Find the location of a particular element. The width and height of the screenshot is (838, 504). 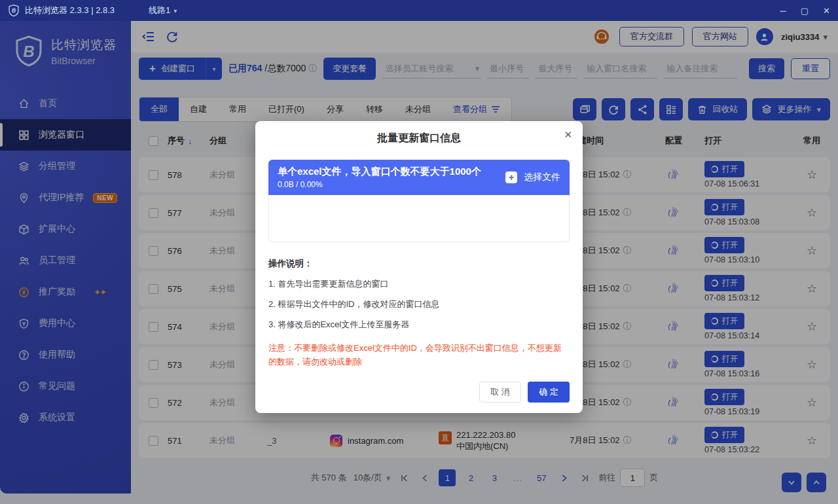

close-icon: ✕ is located at coordinates (568, 135).